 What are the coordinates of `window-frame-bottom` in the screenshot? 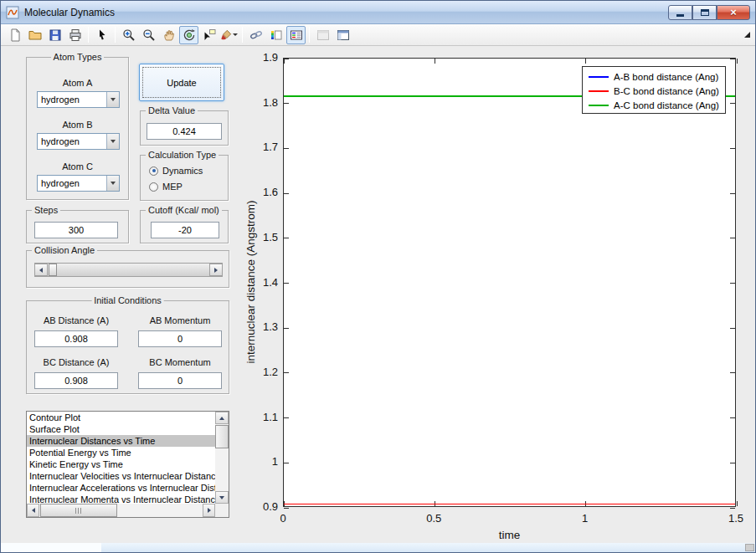 It's located at (378, 547).